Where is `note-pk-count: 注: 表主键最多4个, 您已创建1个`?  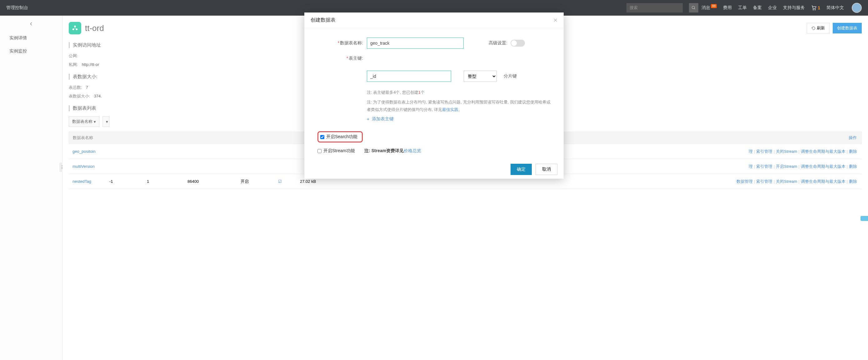 note-pk-count: 注: 表主键最多4个, 您已创建1个 is located at coordinates (461, 92).